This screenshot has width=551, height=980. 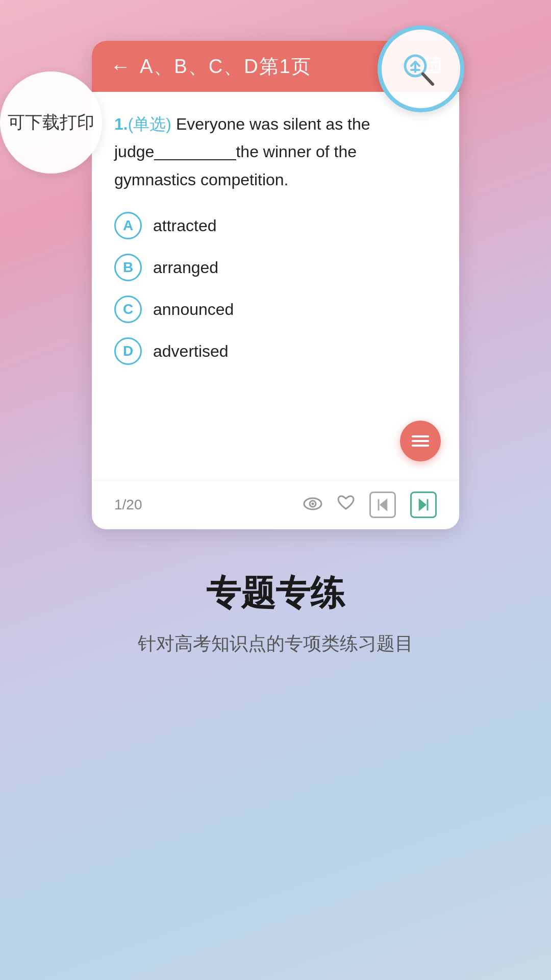 I want to click on skip-next-button, so click(x=423, y=505).